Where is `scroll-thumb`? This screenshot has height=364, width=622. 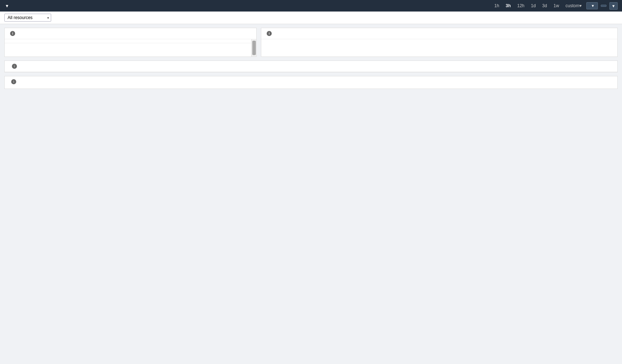
scroll-thumb is located at coordinates (254, 48).